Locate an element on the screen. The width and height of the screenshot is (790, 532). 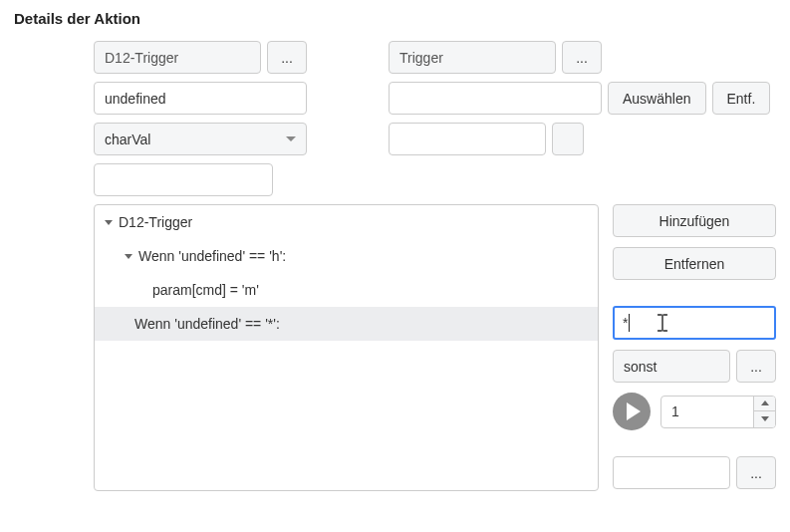
row-type: charVal is located at coordinates (434, 139).